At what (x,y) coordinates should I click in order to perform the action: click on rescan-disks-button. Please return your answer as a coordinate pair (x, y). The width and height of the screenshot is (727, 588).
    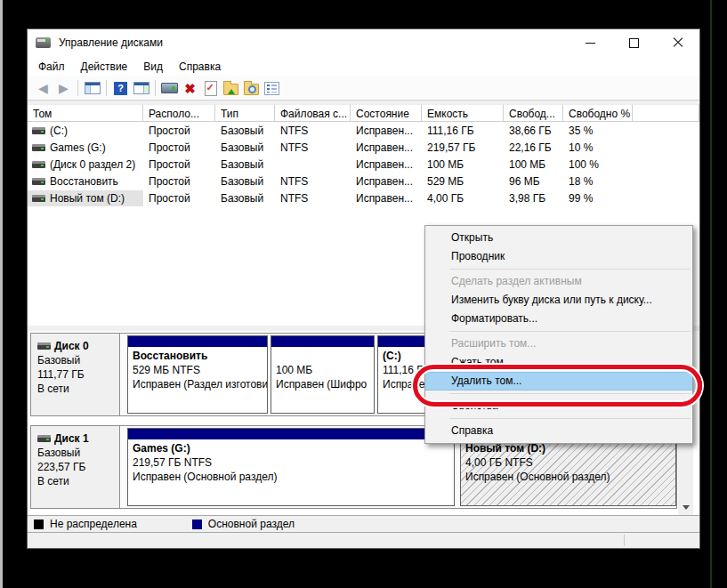
    Looking at the image, I should click on (169, 88).